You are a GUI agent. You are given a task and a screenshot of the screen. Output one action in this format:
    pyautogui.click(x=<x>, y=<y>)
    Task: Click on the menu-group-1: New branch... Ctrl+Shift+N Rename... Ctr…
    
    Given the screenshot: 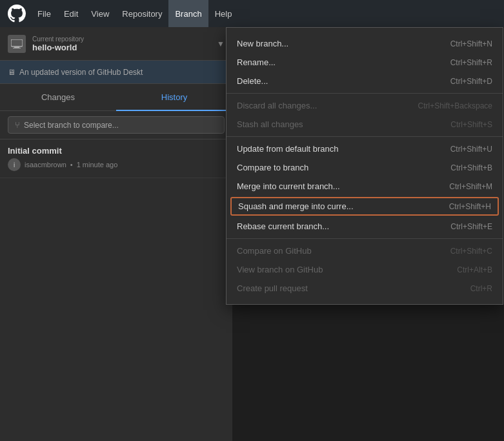 What is the action you would take?
    pyautogui.click(x=365, y=63)
    